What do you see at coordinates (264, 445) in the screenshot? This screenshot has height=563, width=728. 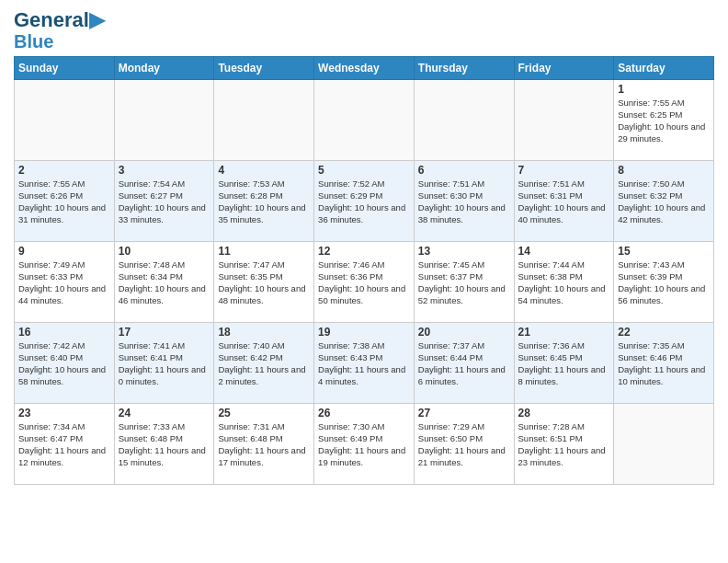 I see `day-info: Sunrise: 7:31 AM Sunset: 6:48 PM Dayligh…` at bounding box center [264, 445].